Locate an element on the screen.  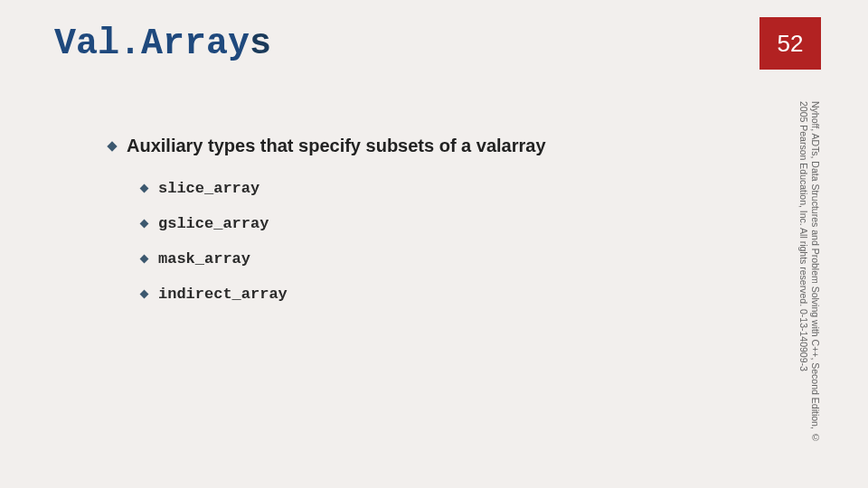
slide-title: Val.Arrays is located at coordinates (136, 43).